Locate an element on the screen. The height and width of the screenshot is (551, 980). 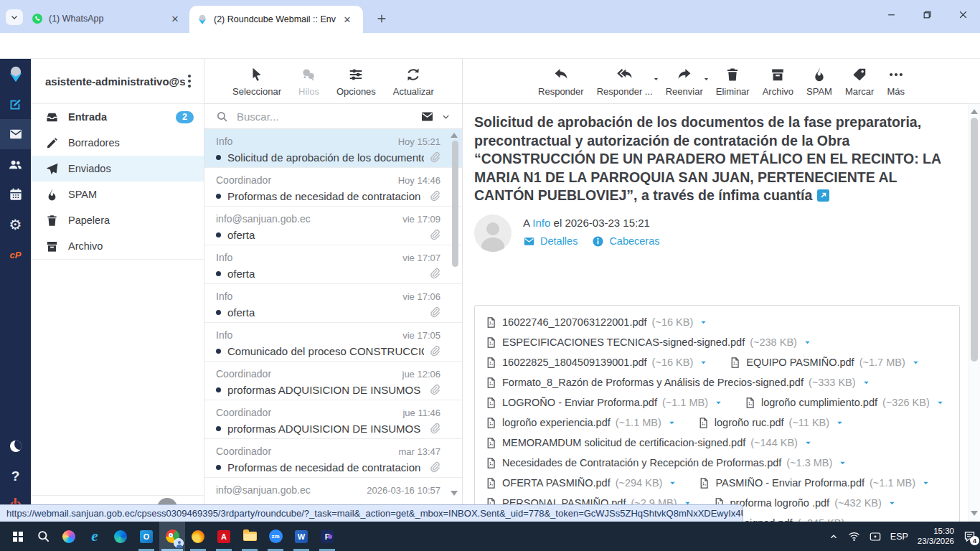
taskbar-search-button is located at coordinates (43, 537).